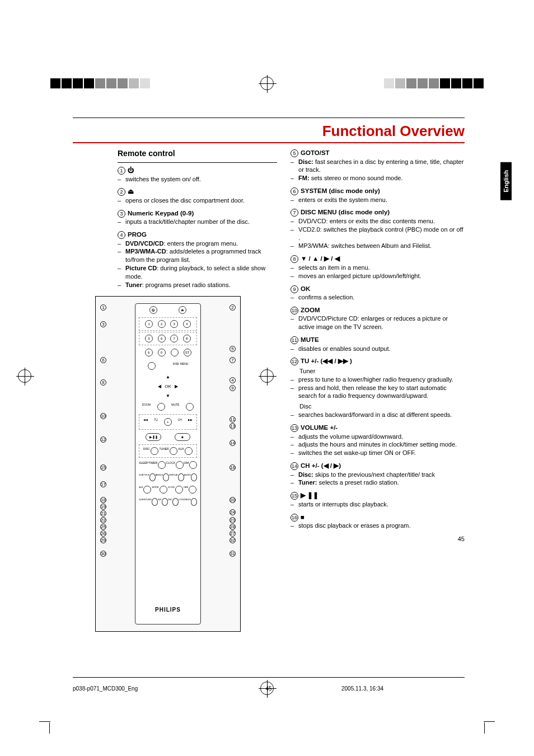 The image size is (534, 756). Describe the element at coordinates (377, 475) in the screenshot. I see `item-14: 14CH +/- (◀ / ▶) –Disc: skips to the pre…` at that location.